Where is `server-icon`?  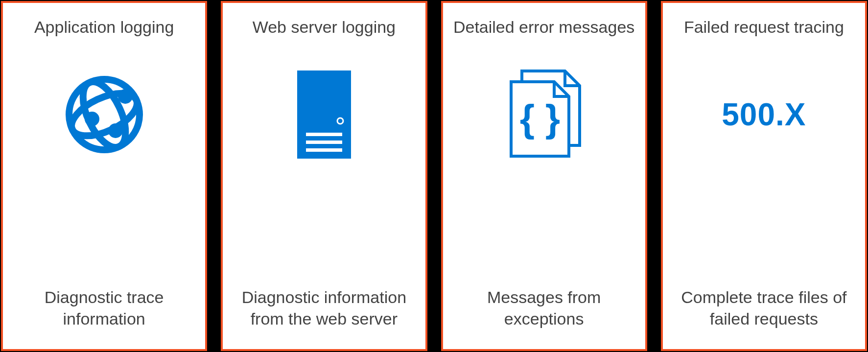 server-icon is located at coordinates (324, 115).